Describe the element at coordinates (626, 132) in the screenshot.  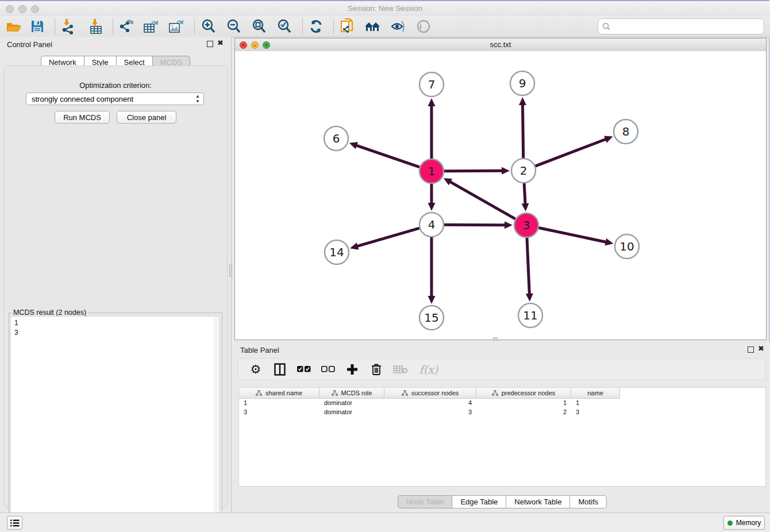
I see `graph-node-label: 8` at that location.